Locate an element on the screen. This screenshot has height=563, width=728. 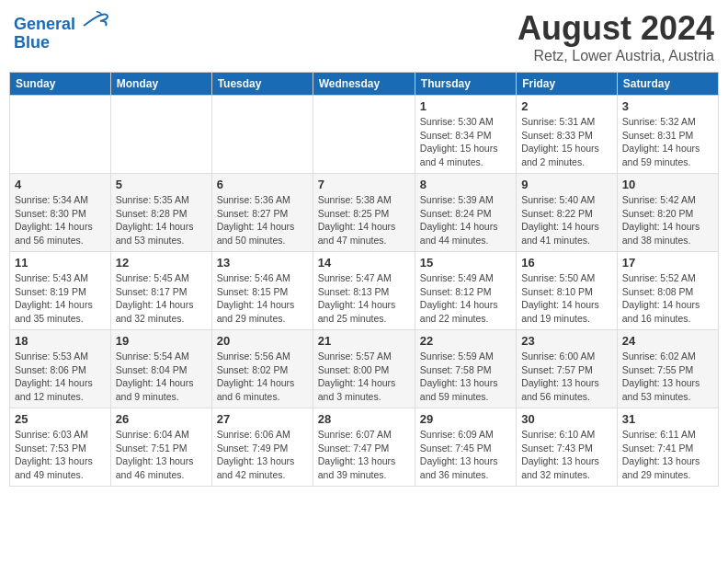
day-info: Sunrise: 5:53 AM Sunset: 8:06 PM Dayligh… is located at coordinates (61, 377).